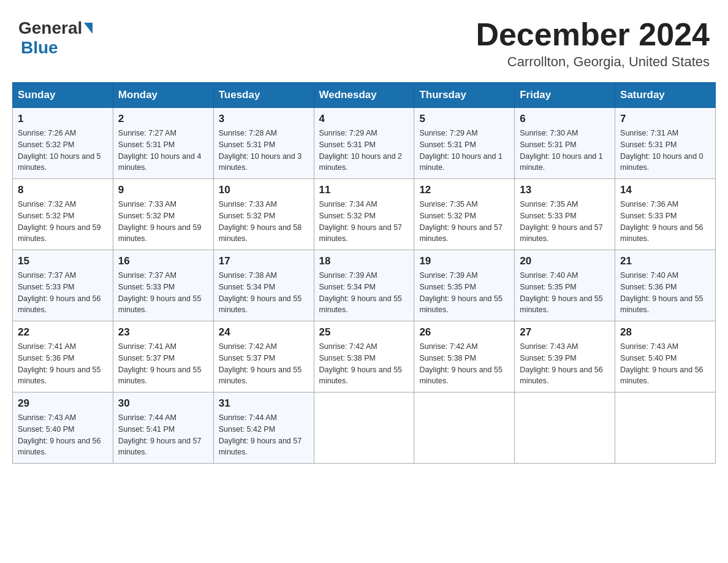  Describe the element at coordinates (63, 151) in the screenshot. I see `day-info: Sunrise: 7:26 AMSunset: 5:32 PMDaylight:…` at that location.